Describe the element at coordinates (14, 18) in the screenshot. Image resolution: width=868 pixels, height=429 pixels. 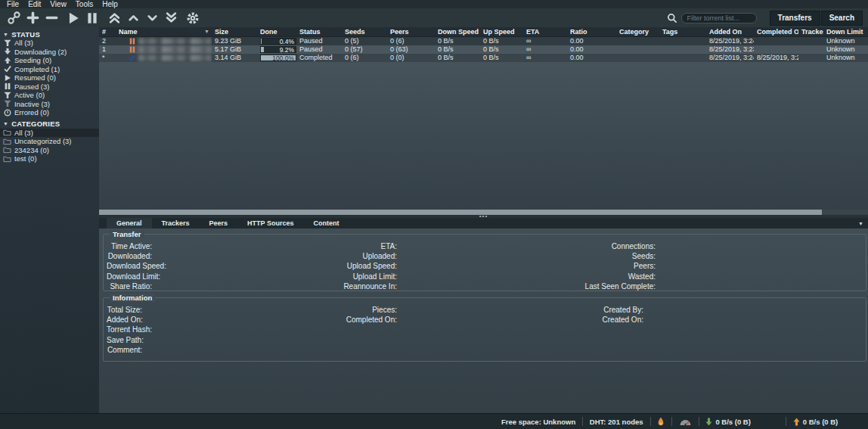
I see `link-icon` at that location.